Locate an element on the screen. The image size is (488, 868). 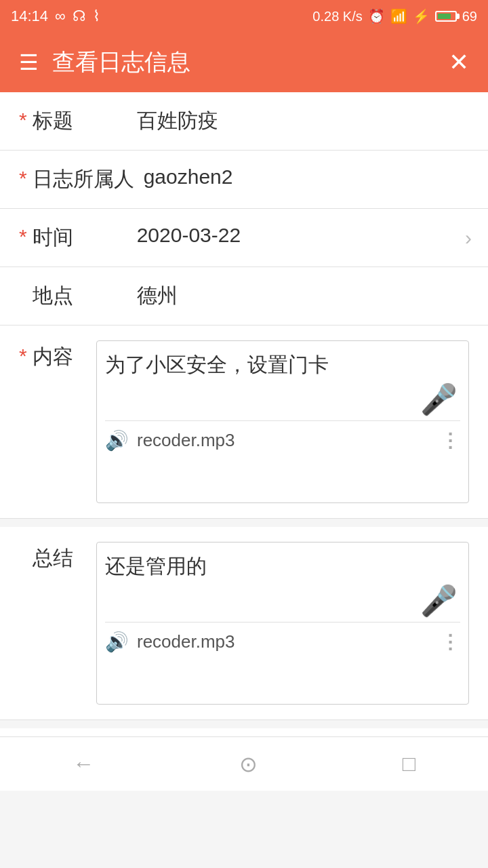
usb-icon: ⌇ is located at coordinates (96, 16).